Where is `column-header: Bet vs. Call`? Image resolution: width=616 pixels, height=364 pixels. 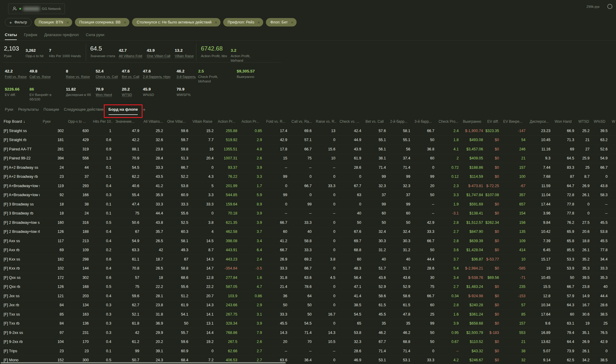
column-header: Bet vs. Call is located at coordinates (375, 122).